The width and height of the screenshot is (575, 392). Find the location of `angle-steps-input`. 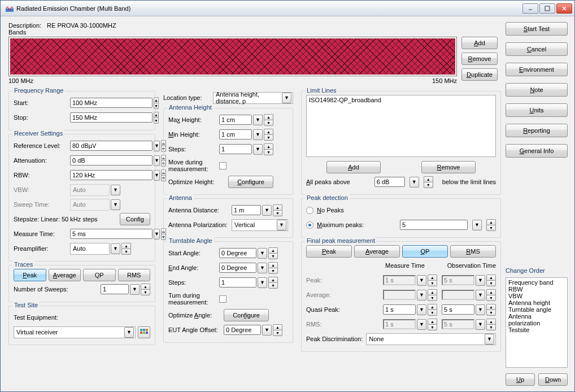

angle-steps-input is located at coordinates (238, 282).